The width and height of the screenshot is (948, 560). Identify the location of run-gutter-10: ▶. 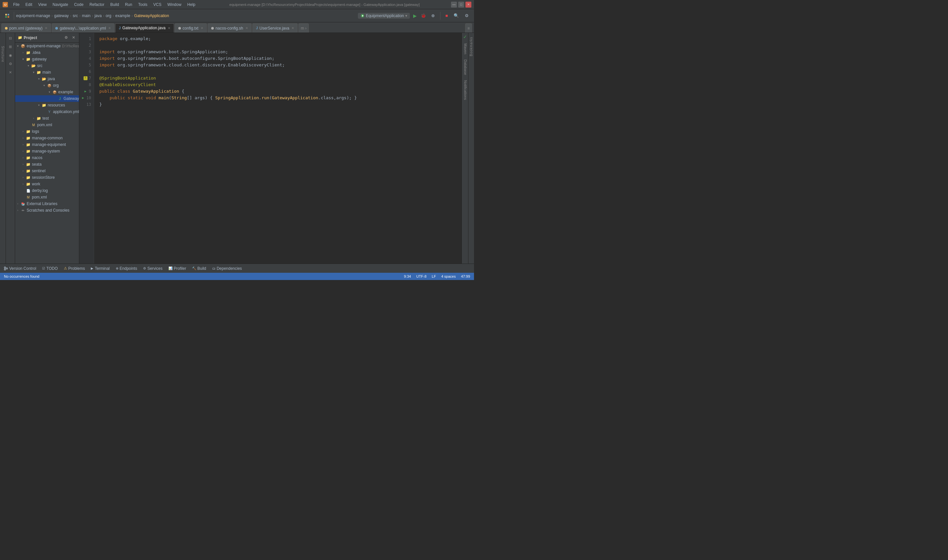
(83, 98).